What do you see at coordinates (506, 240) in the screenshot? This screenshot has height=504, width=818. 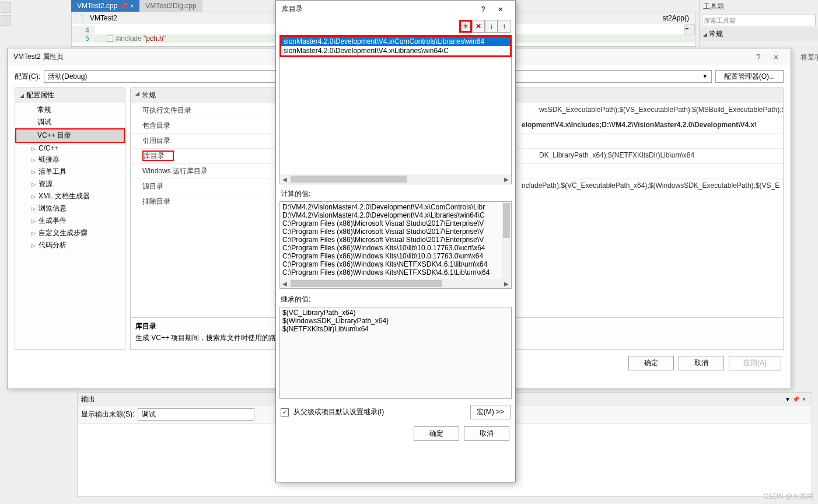 I see `v-scrollbar` at bounding box center [506, 240].